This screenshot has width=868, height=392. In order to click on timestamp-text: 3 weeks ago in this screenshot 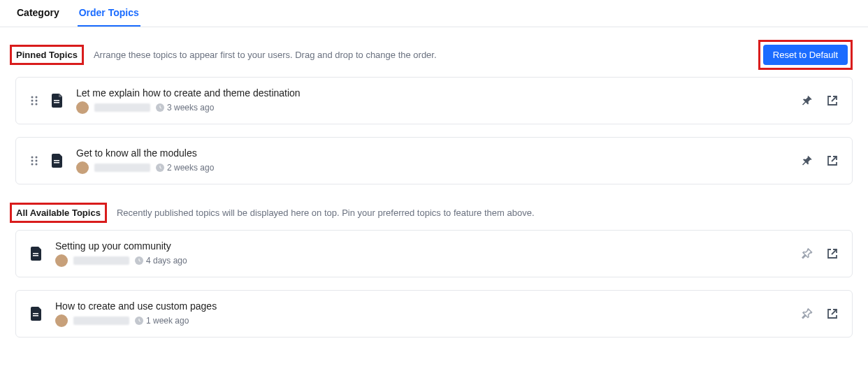, I will do `click(190, 108)`.